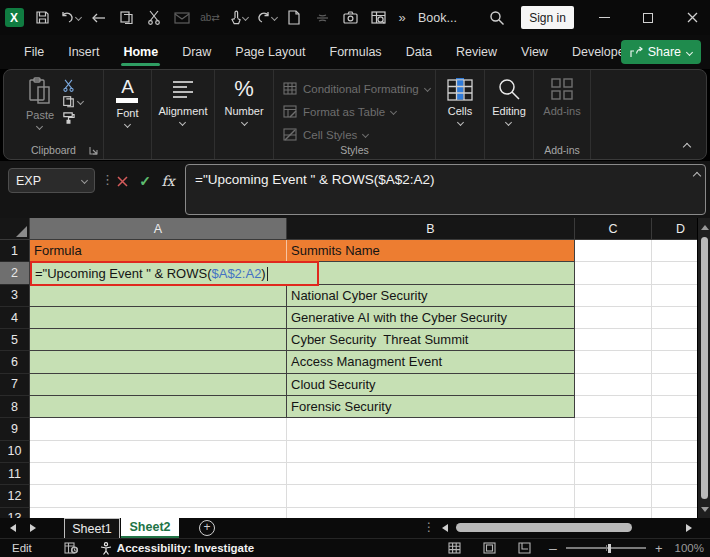 Image resolution: width=710 pixels, height=557 pixels. Describe the element at coordinates (84, 52) in the screenshot. I see `tab-insert: Insert` at that location.